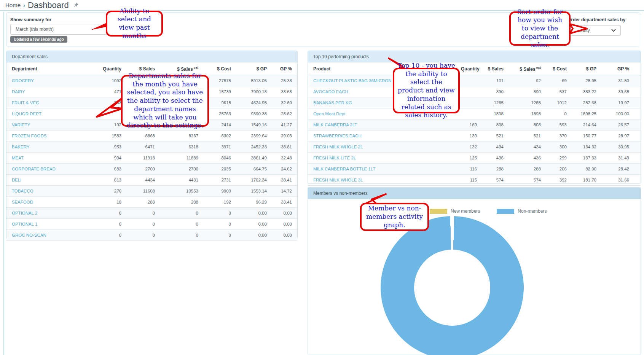 The width and height of the screenshot is (644, 355). What do you see at coordinates (284, 103) in the screenshot?
I see `cell-value: 32.60` at bounding box center [284, 103].